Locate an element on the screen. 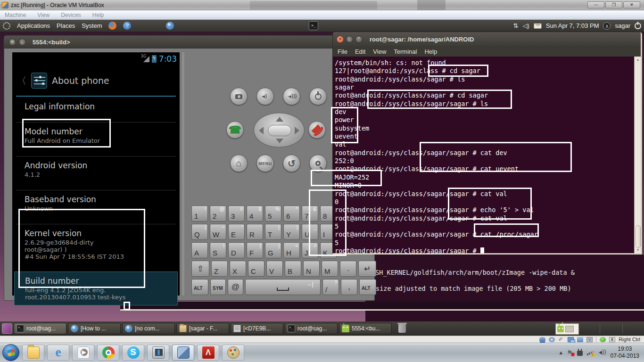 The image size is (644, 362). terminal-icon: >_ is located at coordinates (314, 25).